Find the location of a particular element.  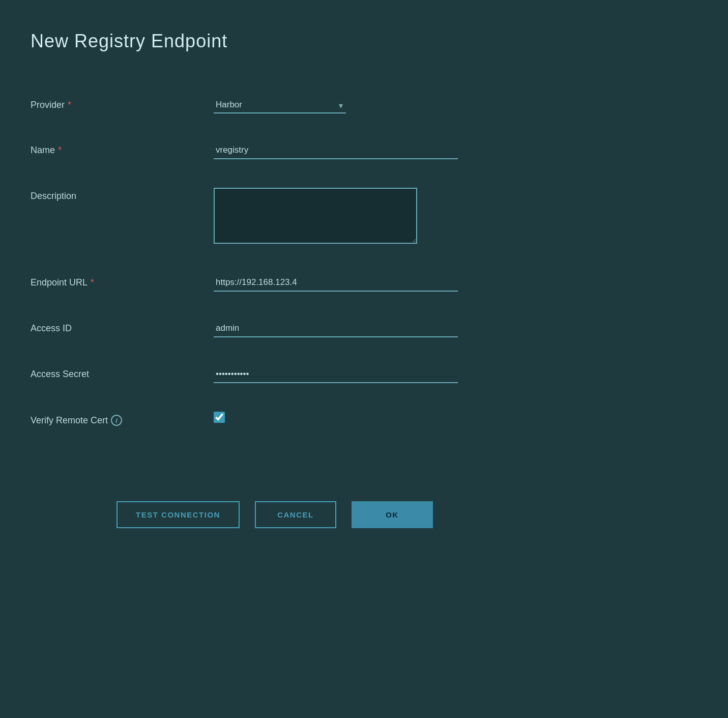

verify-remote-cert-control is located at coordinates (366, 417).